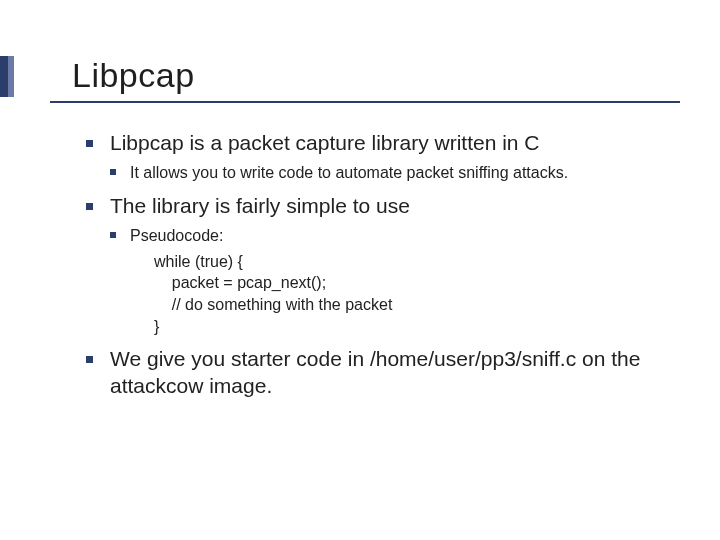 This screenshot has width=720, height=540. I want to click on bullet-item: Libpcap is a packet capture library writ…, so click(383, 156).